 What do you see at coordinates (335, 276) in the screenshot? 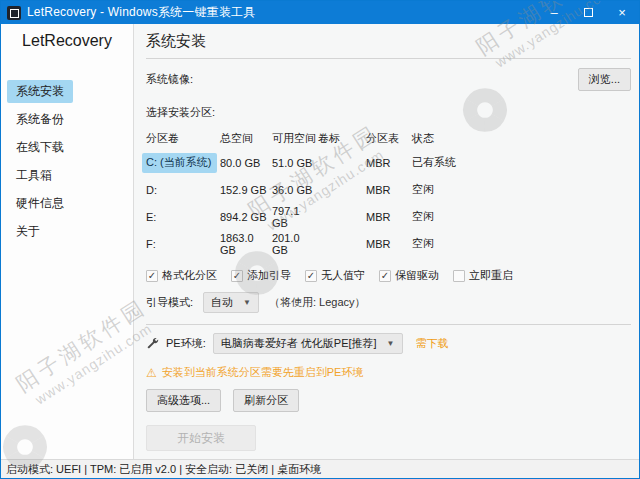
I see `checkbox-unattended: ✓无人值守` at bounding box center [335, 276].